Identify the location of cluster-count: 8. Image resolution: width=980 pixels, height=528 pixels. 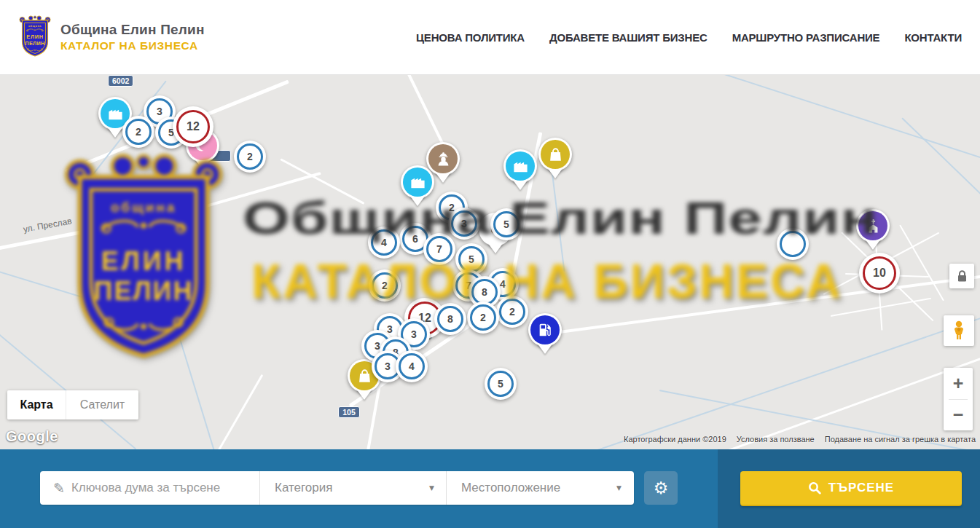
(450, 319).